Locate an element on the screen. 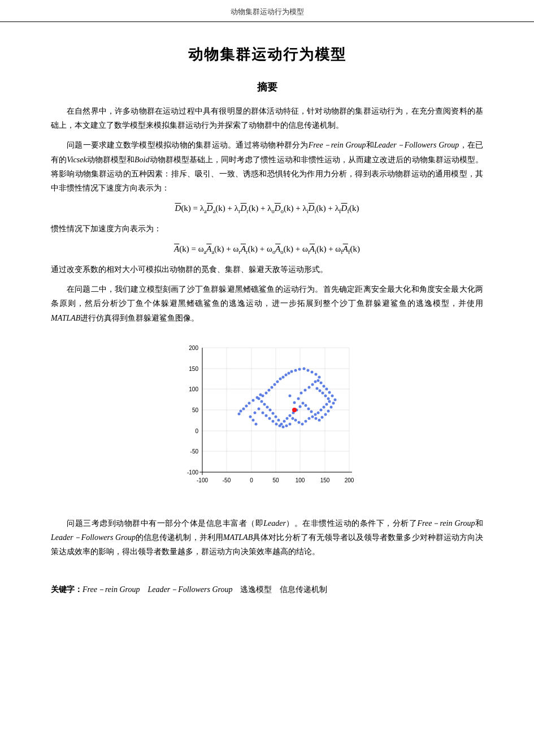  paragraph-2: 问题一要求建立数学模型模拟动物的集群运动。通过将动物种群分为Free－rein … is located at coordinates (267, 166).